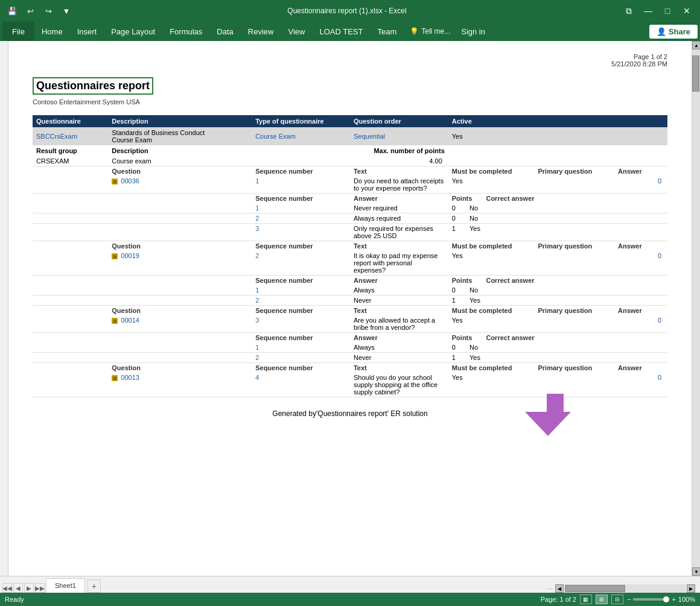 This screenshot has height=606, width=700. I want to click on order-value: Sequential, so click(399, 136).